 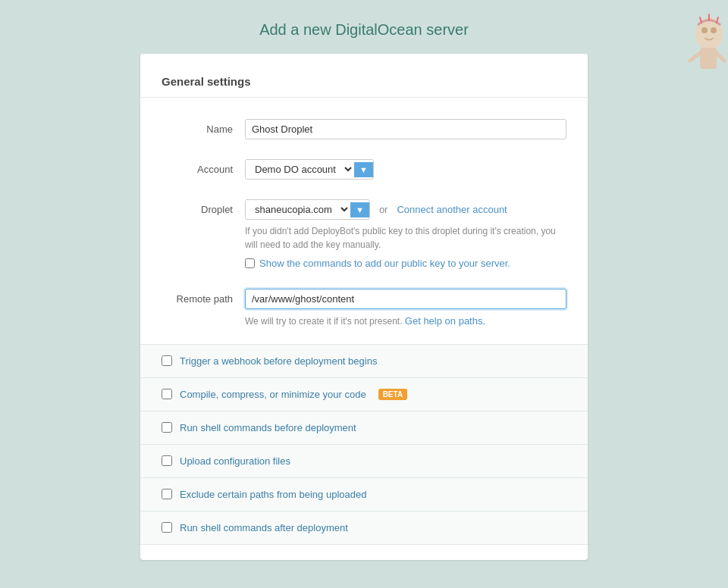 What do you see at coordinates (406, 129) in the screenshot?
I see `name-field-wrap` at bounding box center [406, 129].